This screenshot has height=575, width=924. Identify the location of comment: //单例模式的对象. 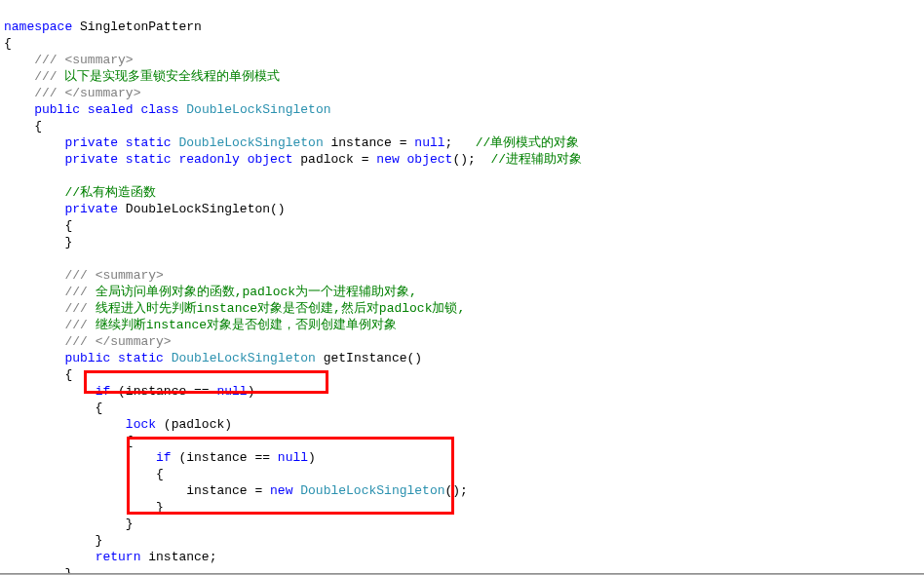
(528, 142).